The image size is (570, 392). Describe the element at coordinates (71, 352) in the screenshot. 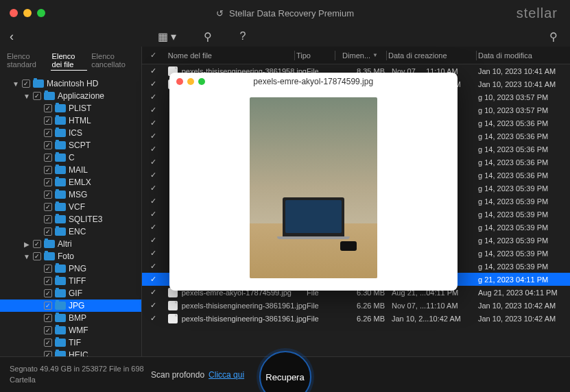

I see `tree-node: ✓HEIC` at that location.